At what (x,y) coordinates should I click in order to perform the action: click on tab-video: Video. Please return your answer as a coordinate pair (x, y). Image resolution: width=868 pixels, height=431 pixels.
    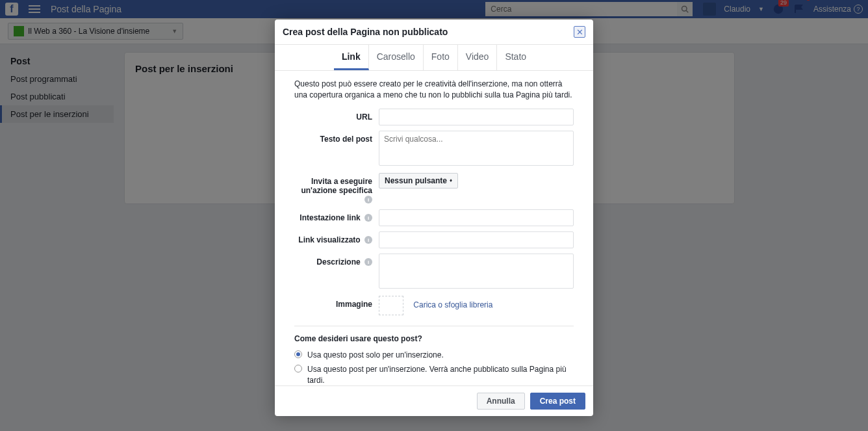
    Looking at the image, I should click on (478, 57).